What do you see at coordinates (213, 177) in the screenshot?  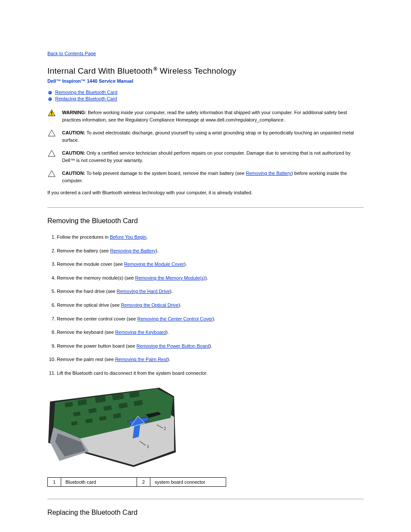 I see `caution-text: CAUTION: To help prevent damage to the s…` at bounding box center [213, 177].